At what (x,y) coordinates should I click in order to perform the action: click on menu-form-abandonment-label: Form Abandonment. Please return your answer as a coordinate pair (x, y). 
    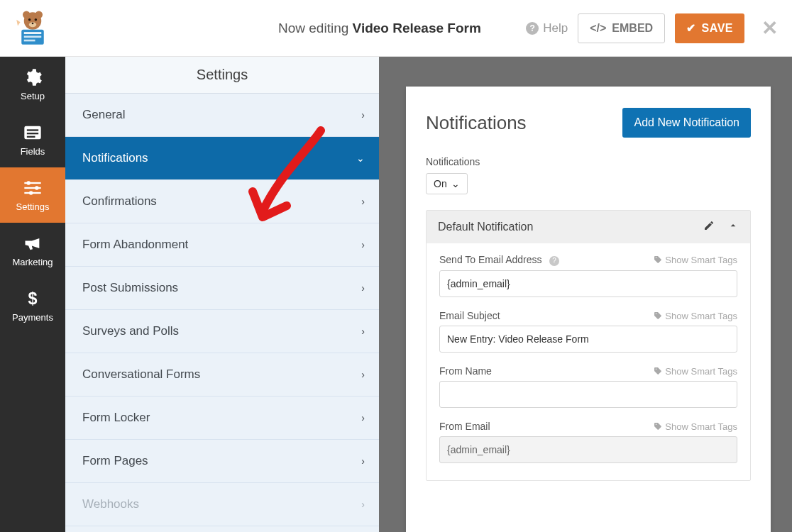
    Looking at the image, I should click on (135, 245).